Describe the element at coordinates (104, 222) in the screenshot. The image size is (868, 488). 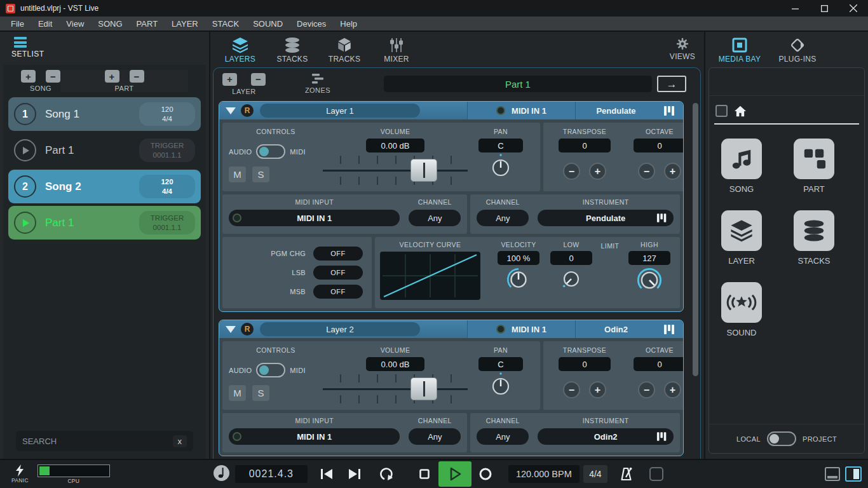
I see `setlist-row-part-1-active: Part 1 TRIGGER 0001.1.1` at that location.